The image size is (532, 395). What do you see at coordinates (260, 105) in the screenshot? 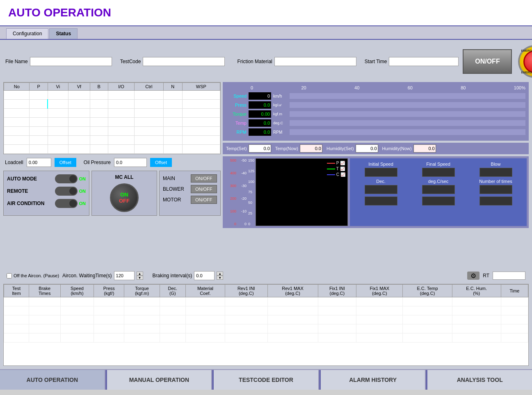
I see `press-value: 0.0` at bounding box center [260, 105].